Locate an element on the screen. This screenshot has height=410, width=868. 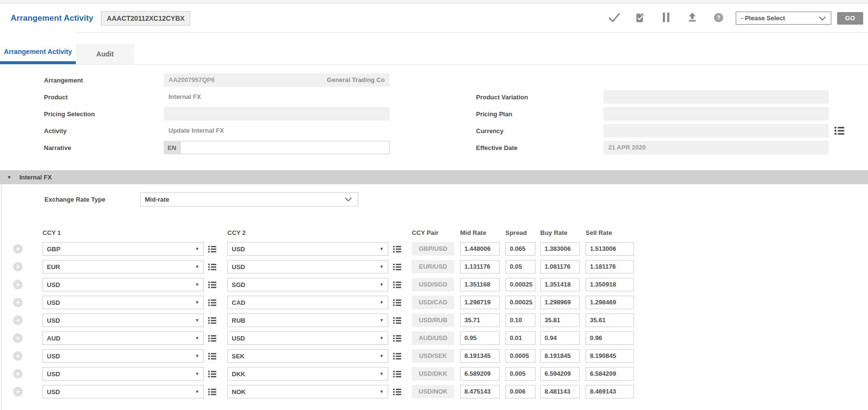
narrative-input is located at coordinates (285, 148).